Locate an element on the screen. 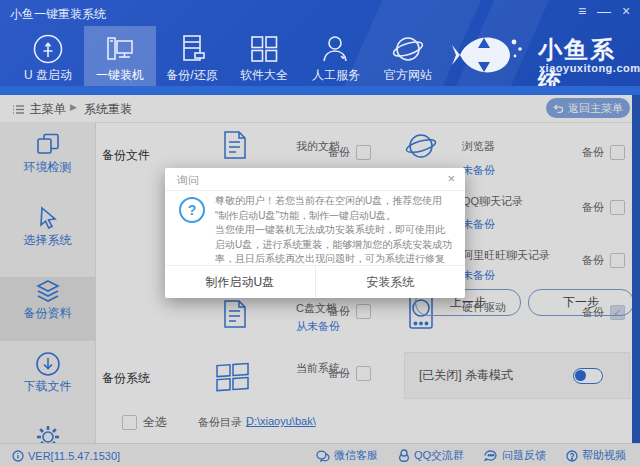 The height and width of the screenshot is (466, 640). nav-item-customer-service: 人工服务 is located at coordinates (336, 56).